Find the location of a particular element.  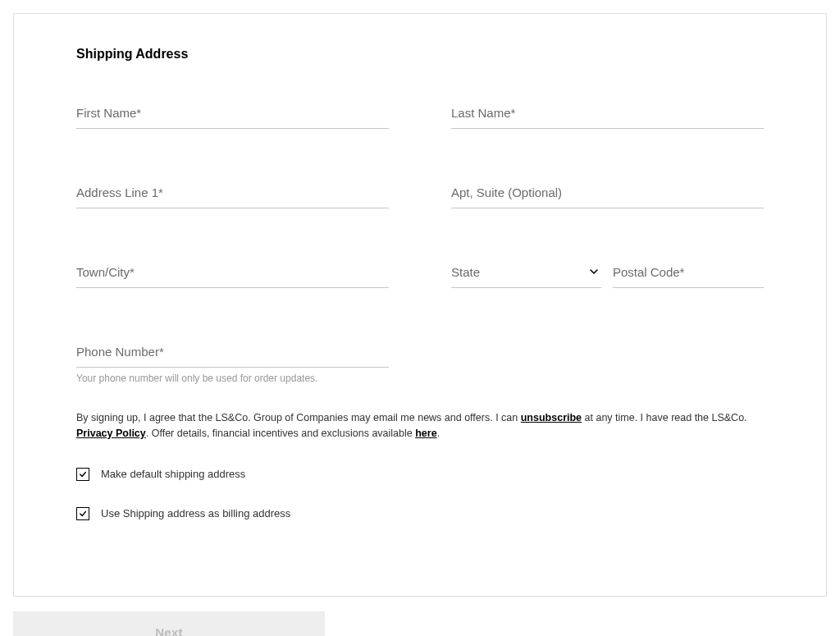

unsubscribe-link: unsubscribe is located at coordinates (551, 418).